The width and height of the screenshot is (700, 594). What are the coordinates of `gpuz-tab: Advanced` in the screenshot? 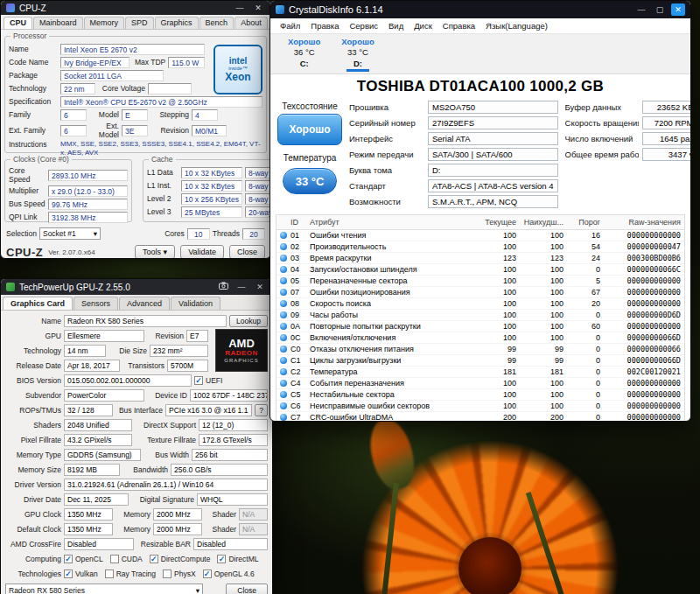 It's located at (144, 303).